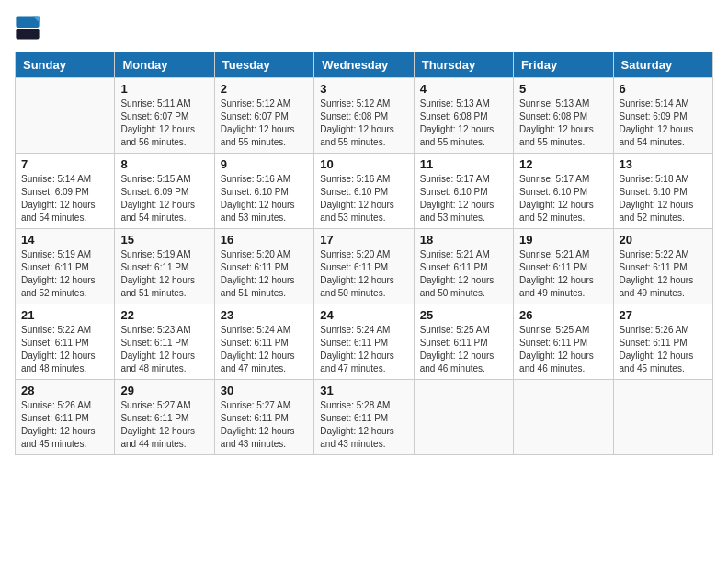  What do you see at coordinates (664, 315) in the screenshot?
I see `day-number: 27` at bounding box center [664, 315].